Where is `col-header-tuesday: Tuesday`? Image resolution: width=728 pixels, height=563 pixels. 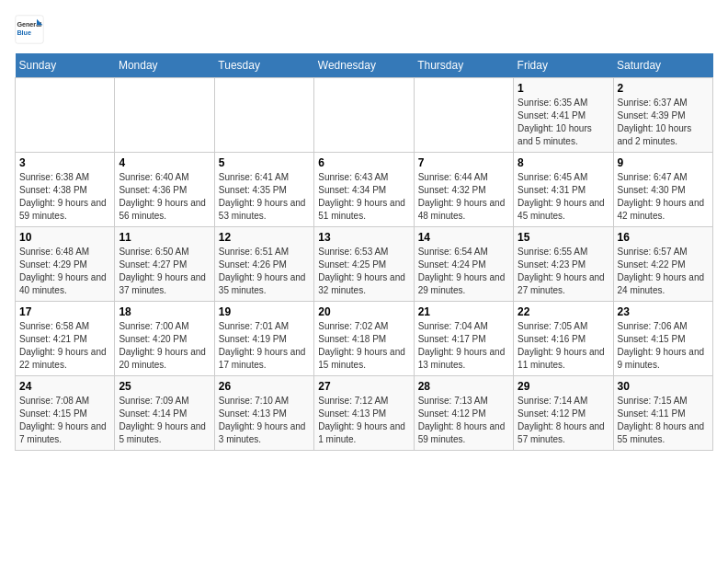
col-header-tuesday: Tuesday is located at coordinates (264, 66).